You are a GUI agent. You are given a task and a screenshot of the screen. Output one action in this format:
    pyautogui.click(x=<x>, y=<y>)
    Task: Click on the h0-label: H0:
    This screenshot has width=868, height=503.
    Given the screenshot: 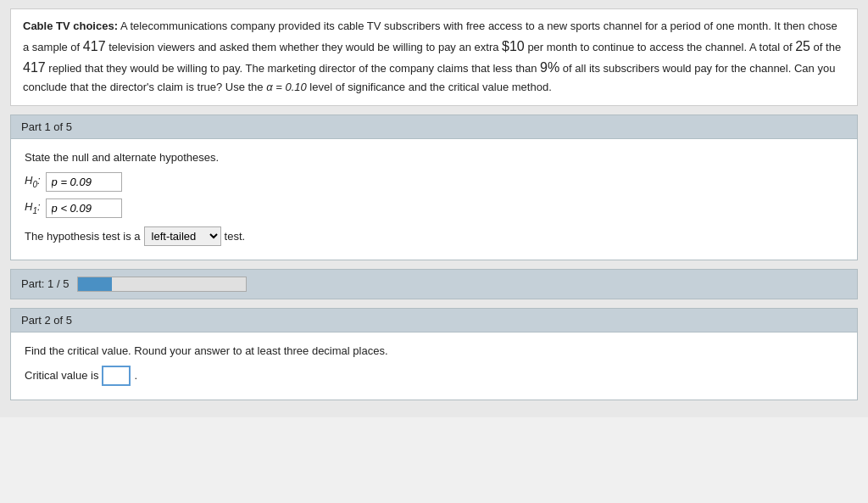 What is the action you would take?
    pyautogui.click(x=32, y=182)
    